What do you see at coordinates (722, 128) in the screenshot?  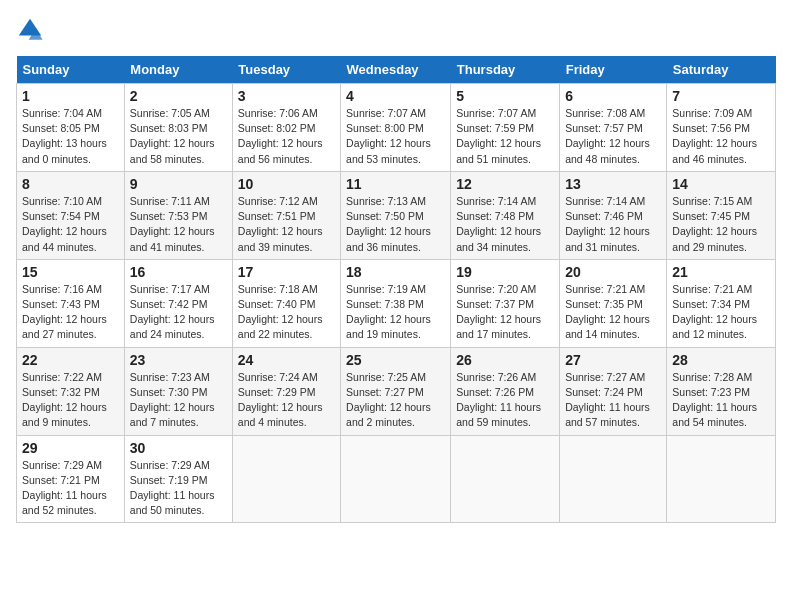 I see `calendar-cell: 7Sunrise: 7:09 AM Sunset: 7:56 PM Daylig…` at bounding box center [722, 128].